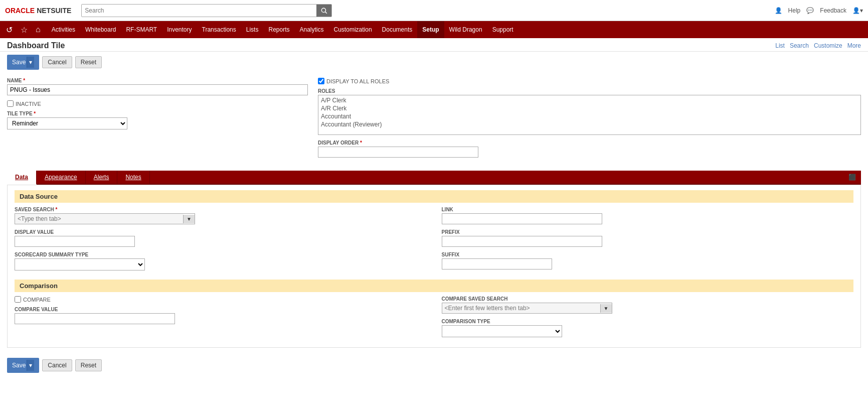  What do you see at coordinates (157, 103) in the screenshot?
I see `inactive-row: INACTIVE` at bounding box center [157, 103].